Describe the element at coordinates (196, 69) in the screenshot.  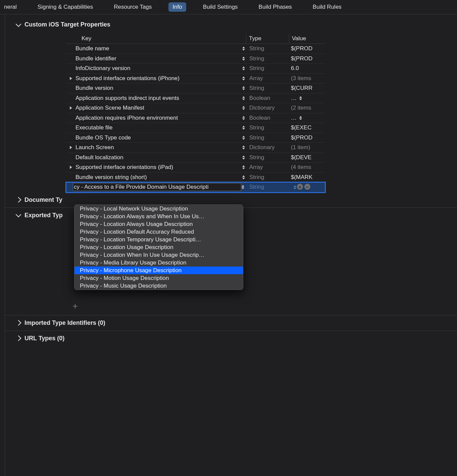
I see `plist-row: InfoDictionary versionString6.0` at that location.